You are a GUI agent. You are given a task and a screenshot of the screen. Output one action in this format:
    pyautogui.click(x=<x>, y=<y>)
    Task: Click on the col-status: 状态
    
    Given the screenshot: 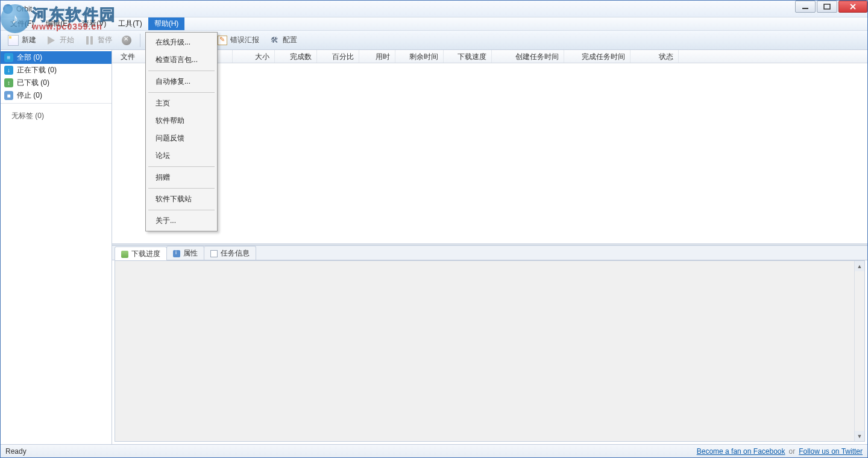 What is the action you would take?
    pyautogui.click(x=655, y=57)
    